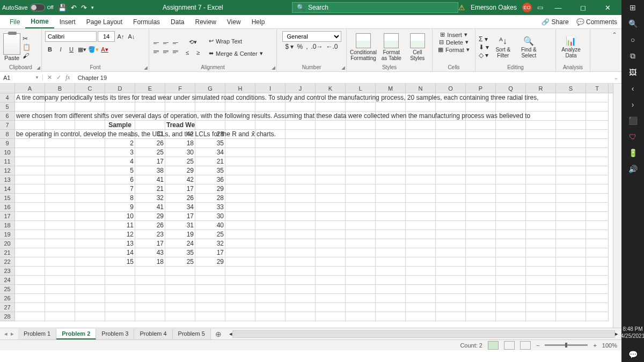 The height and width of the screenshot is (362, 644). I want to click on cell: 43, so click(150, 253).